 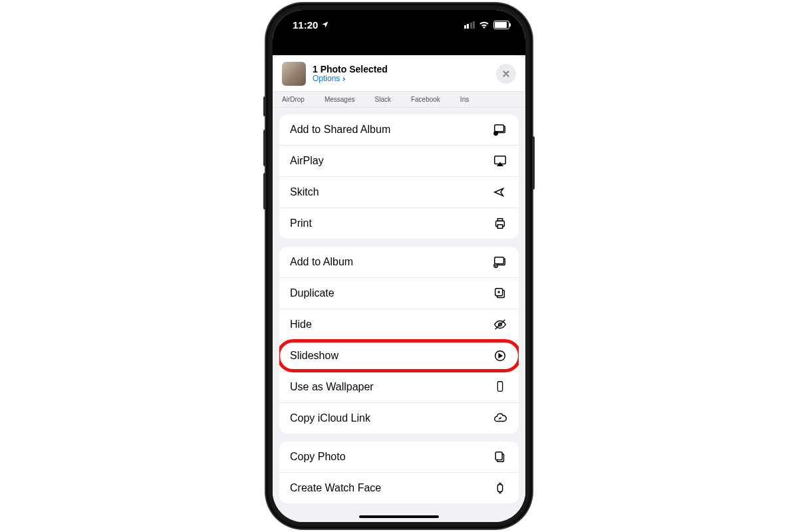 What do you see at coordinates (293, 100) in the screenshot?
I see `share-target-airdrop: AirDrop` at bounding box center [293, 100].